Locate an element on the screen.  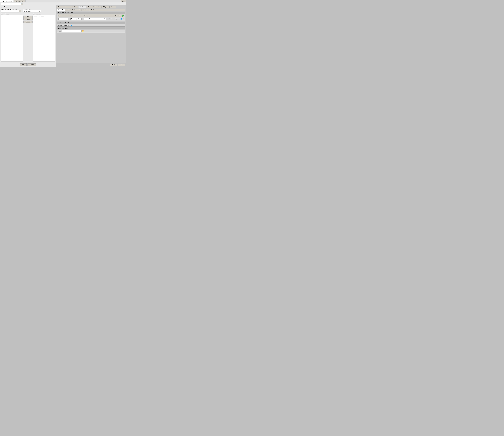
distribute-qlikview-section: Distribute to QlikView Server Server Mou… is located at coordinates (91, 17).